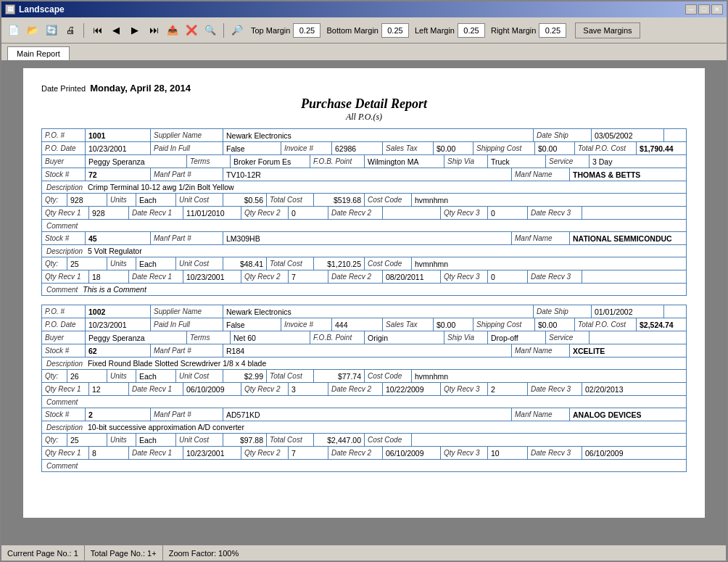  Describe the element at coordinates (118, 148) in the screenshot. I see `podate-val-1: 10/23/2001` at that location.